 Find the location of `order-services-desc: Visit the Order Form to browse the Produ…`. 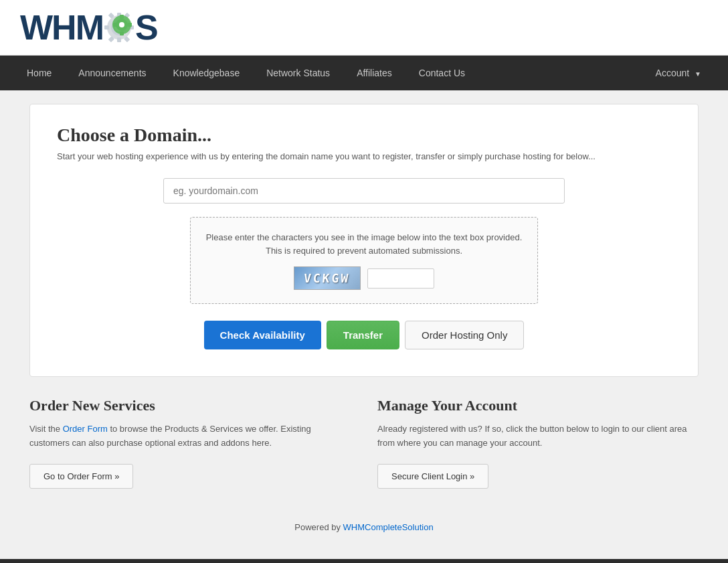

order-services-desc: Visit the Order Form to browse the Produ… is located at coordinates (190, 436).